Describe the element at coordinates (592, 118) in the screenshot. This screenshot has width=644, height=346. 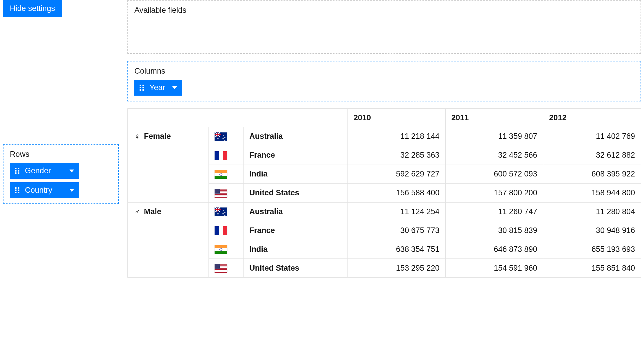
I see `column-header: 2012` at that location.